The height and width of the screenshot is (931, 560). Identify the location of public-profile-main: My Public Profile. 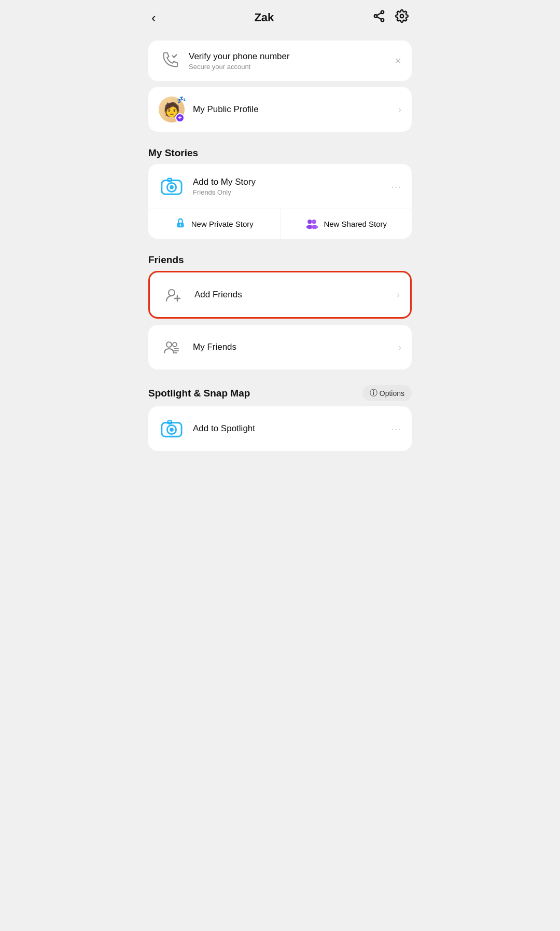
(291, 109).